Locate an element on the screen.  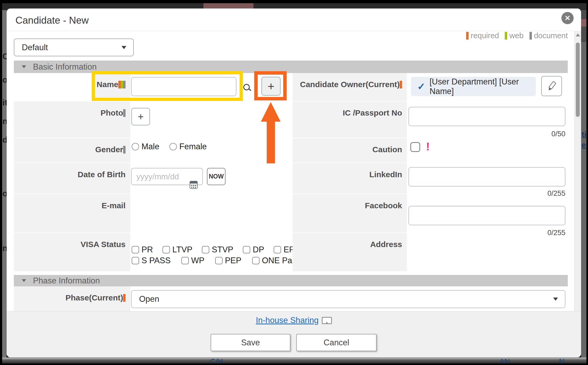
highlight-yellow-box is located at coordinates (167, 86).